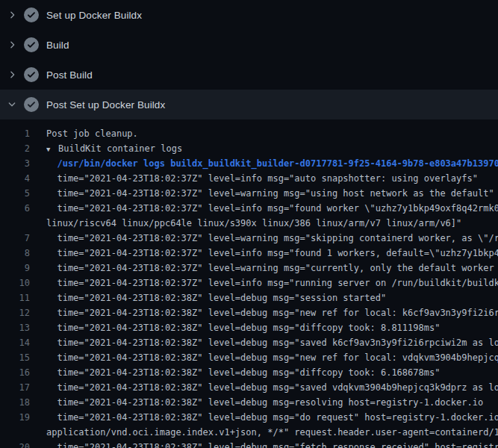 This screenshot has width=498, height=448. Describe the element at coordinates (249, 373) in the screenshot. I see `log-line: 16 time="2021-04-23T18:02:38Z" level=deb…` at that location.